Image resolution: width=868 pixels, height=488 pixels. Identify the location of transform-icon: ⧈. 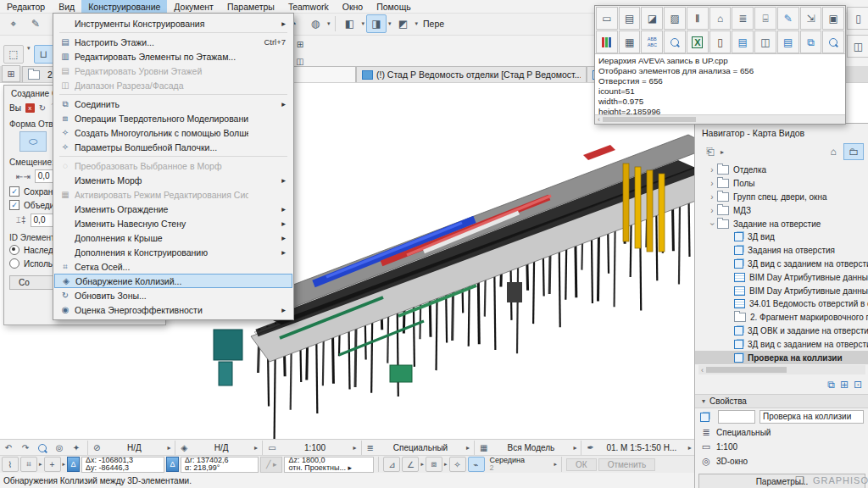
(434, 464).